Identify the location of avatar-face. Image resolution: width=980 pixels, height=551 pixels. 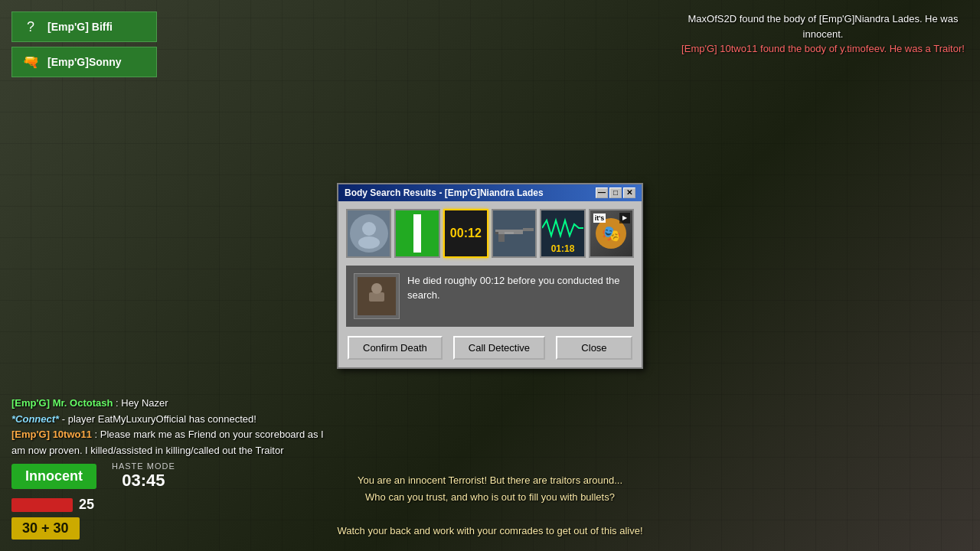
(369, 233).